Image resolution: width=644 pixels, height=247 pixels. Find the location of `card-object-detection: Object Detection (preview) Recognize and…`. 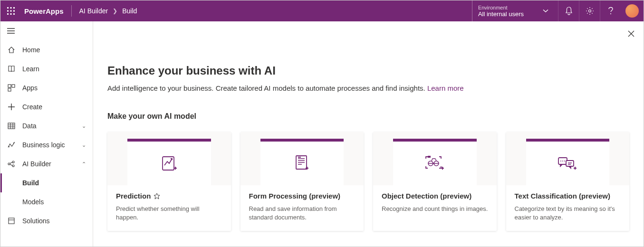

card-object-detection: Object Detection (preview) Recognize and… is located at coordinates (435, 181).